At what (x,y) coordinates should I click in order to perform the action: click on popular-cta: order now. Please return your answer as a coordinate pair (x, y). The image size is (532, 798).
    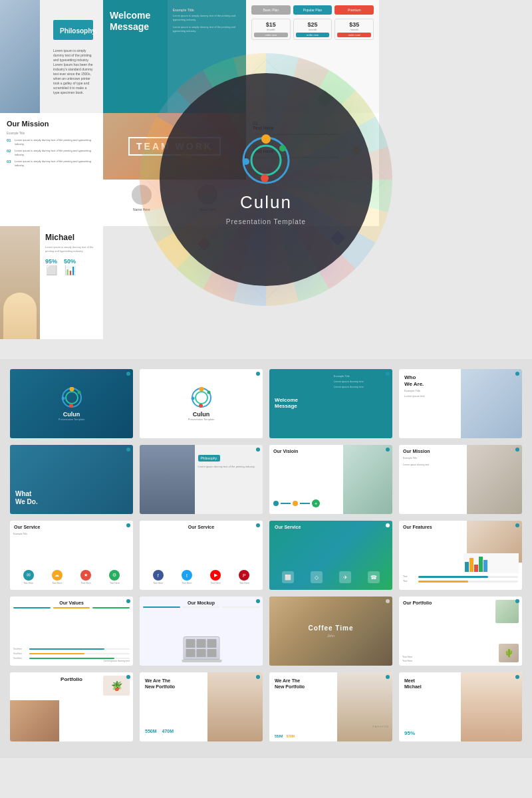
    Looking at the image, I should click on (313, 35).